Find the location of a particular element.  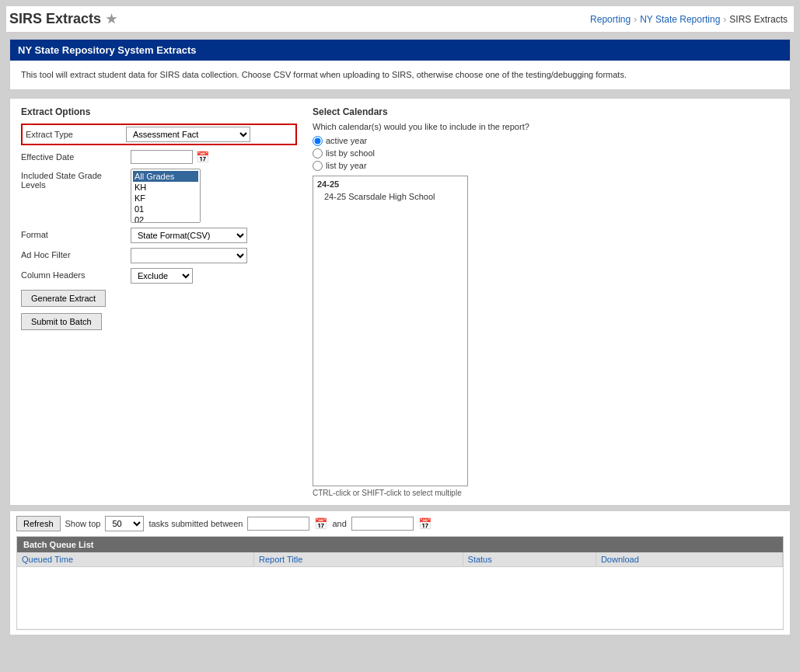

date-from-cal-icon: 📅 is located at coordinates (320, 524).